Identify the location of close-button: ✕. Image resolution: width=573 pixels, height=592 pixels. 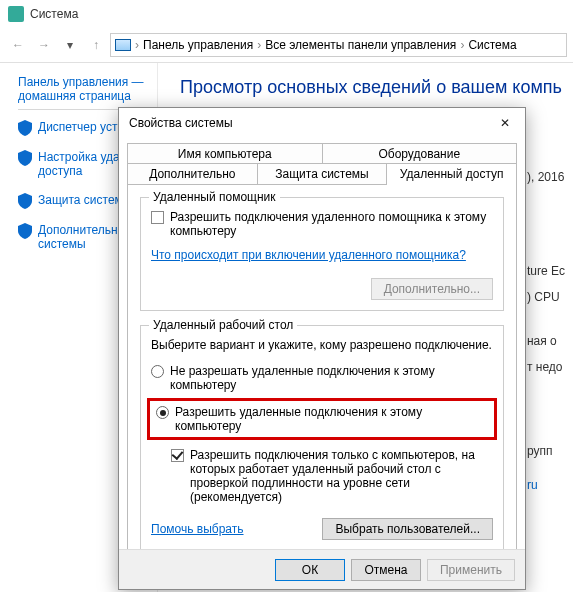
(505, 123).